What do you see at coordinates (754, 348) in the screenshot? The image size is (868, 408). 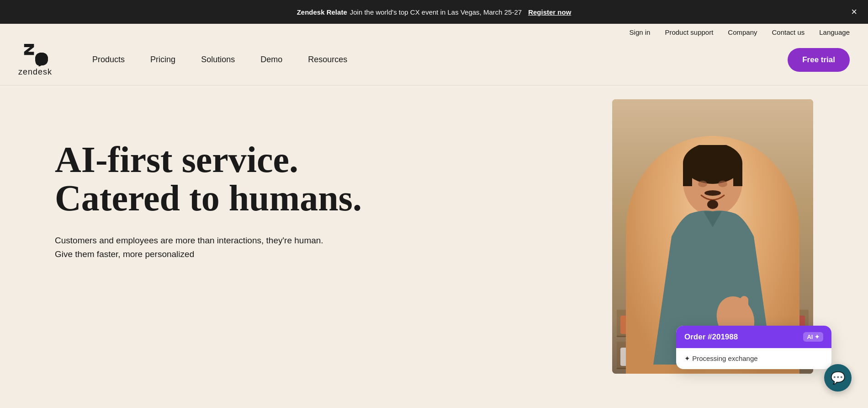 I see `chat-overlay-card: Order #201988 AI ✦ ✦ Processing exchange` at bounding box center [754, 348].